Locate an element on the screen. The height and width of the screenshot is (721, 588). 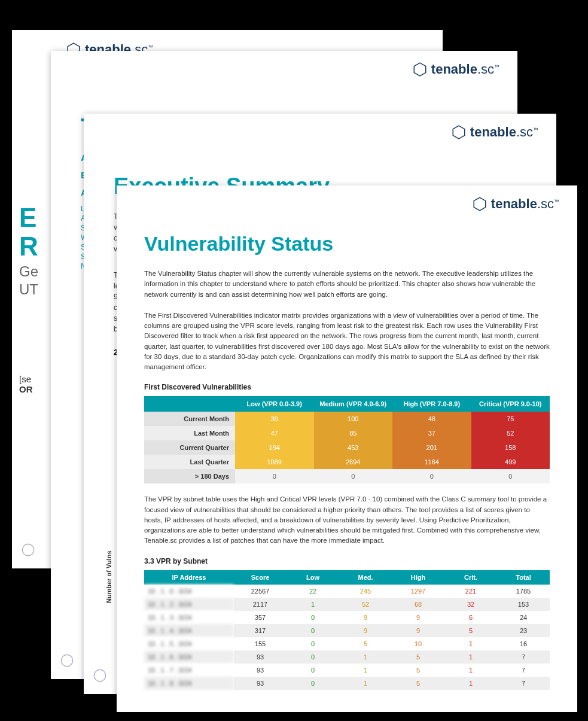
vpr-cell-ip: 10 . 1 . 2 . 0/24 is located at coordinates (189, 604).